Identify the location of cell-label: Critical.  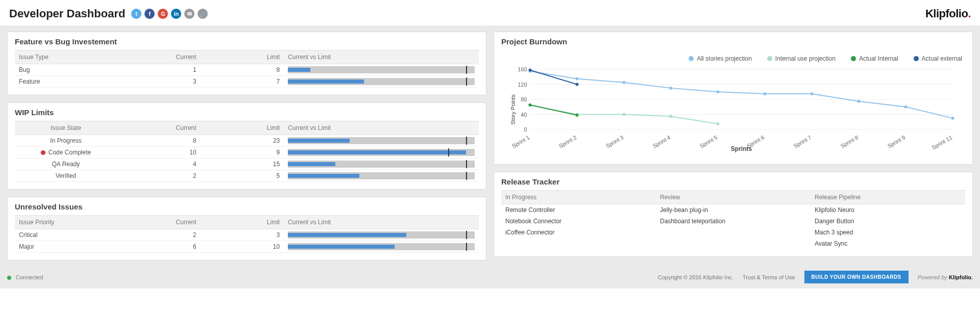
(66, 235).